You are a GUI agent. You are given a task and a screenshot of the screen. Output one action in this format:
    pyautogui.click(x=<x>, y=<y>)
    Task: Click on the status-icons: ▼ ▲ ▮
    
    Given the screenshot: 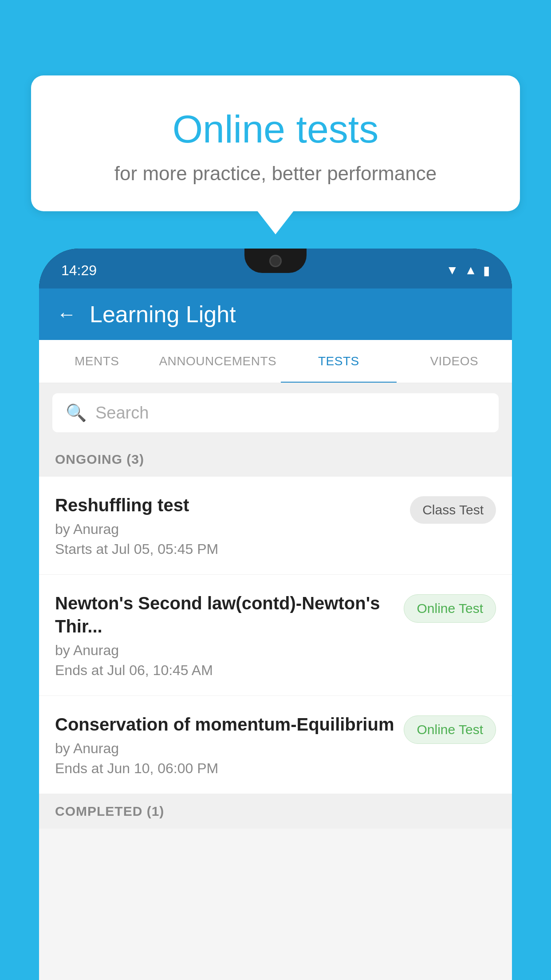 What is the action you would take?
    pyautogui.click(x=468, y=271)
    